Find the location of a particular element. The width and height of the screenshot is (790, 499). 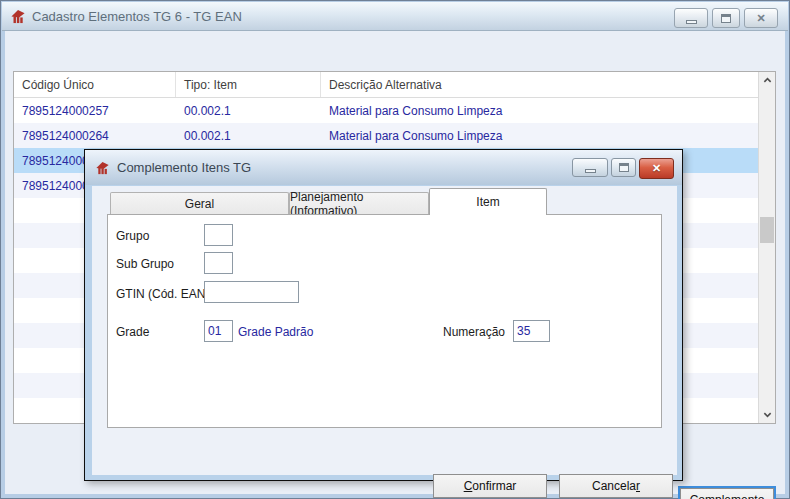

minimize-button is located at coordinates (691, 18).